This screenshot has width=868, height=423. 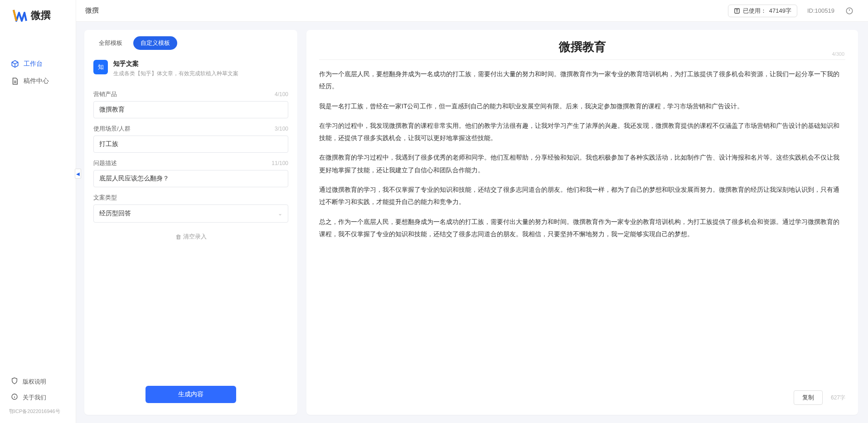 I want to click on icp-text: 鄂ICP备2022016946号, so click(x=38, y=412).